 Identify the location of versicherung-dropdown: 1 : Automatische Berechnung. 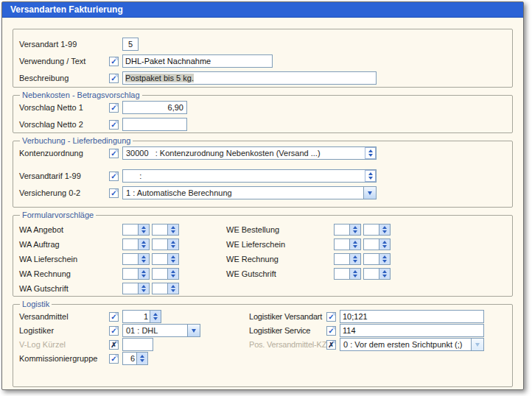
(249, 193).